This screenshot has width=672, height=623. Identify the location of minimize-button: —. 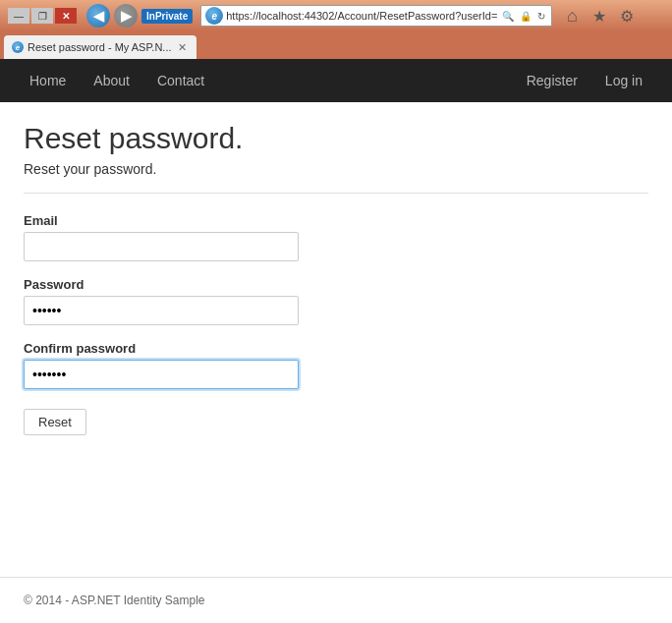
(19, 16).